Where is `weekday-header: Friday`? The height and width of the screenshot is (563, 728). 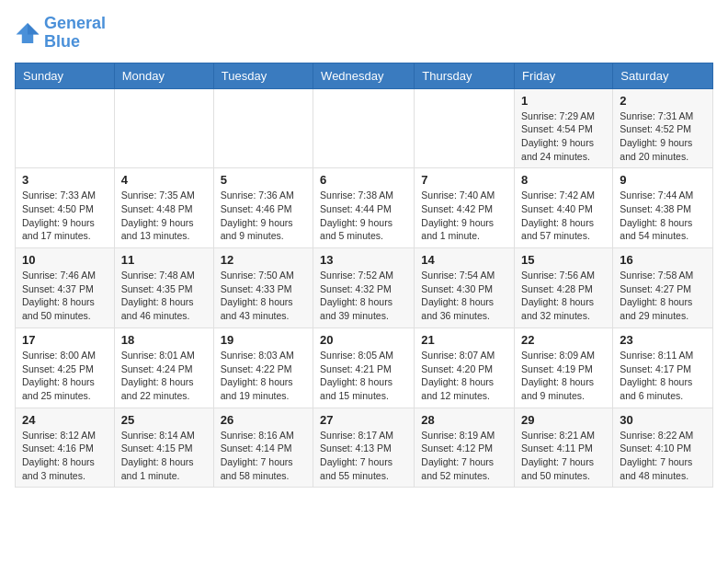
weekday-header: Friday is located at coordinates (564, 75).